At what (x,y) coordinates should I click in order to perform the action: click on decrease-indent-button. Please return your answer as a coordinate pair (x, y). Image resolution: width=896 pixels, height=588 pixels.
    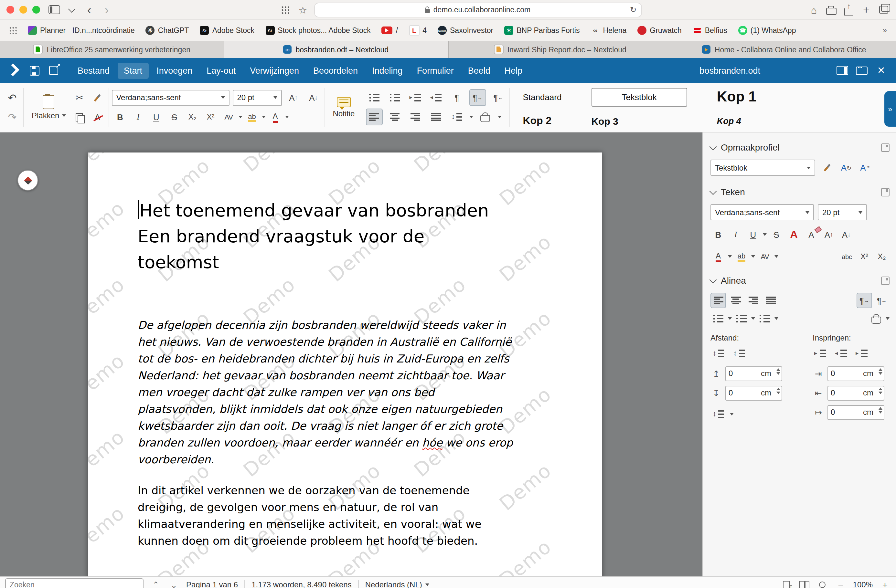
    Looking at the image, I should click on (436, 98).